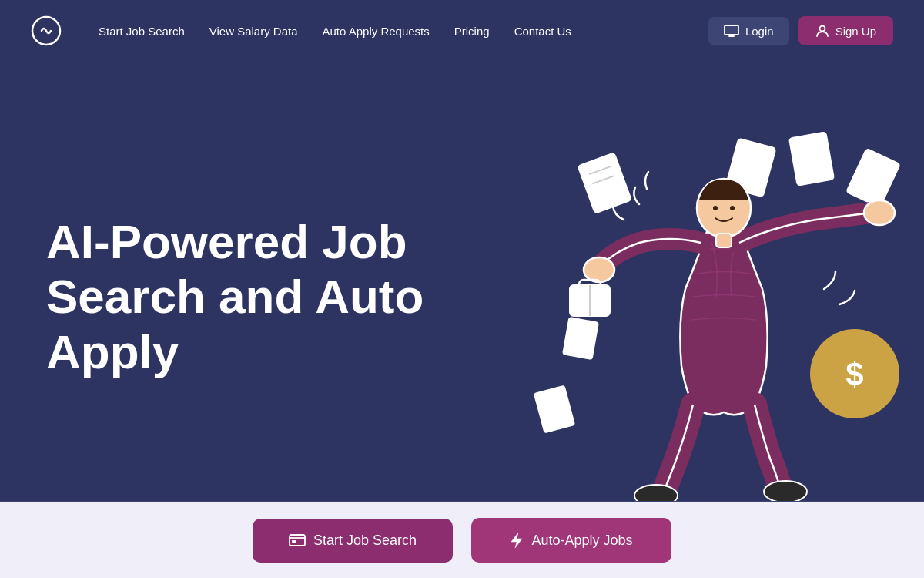 The width and height of the screenshot is (924, 578). Describe the element at coordinates (472, 31) in the screenshot. I see `nav-pricing: Pricing` at that location.